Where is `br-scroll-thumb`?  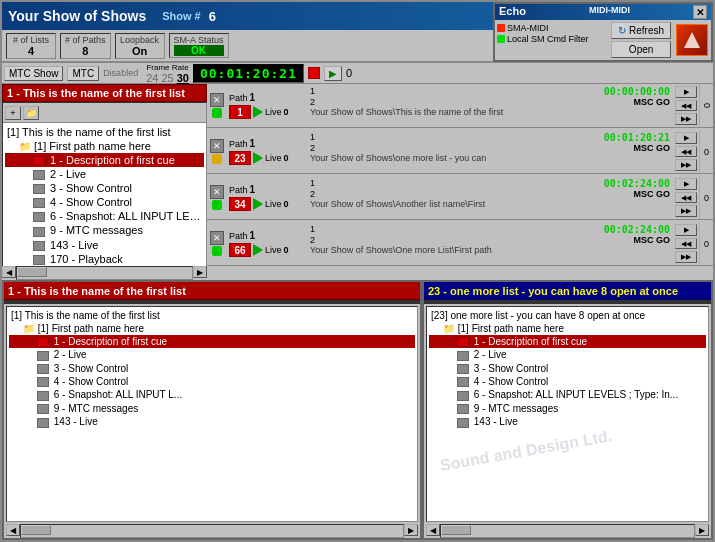
br-scroll-thumb is located at coordinates (456, 530).